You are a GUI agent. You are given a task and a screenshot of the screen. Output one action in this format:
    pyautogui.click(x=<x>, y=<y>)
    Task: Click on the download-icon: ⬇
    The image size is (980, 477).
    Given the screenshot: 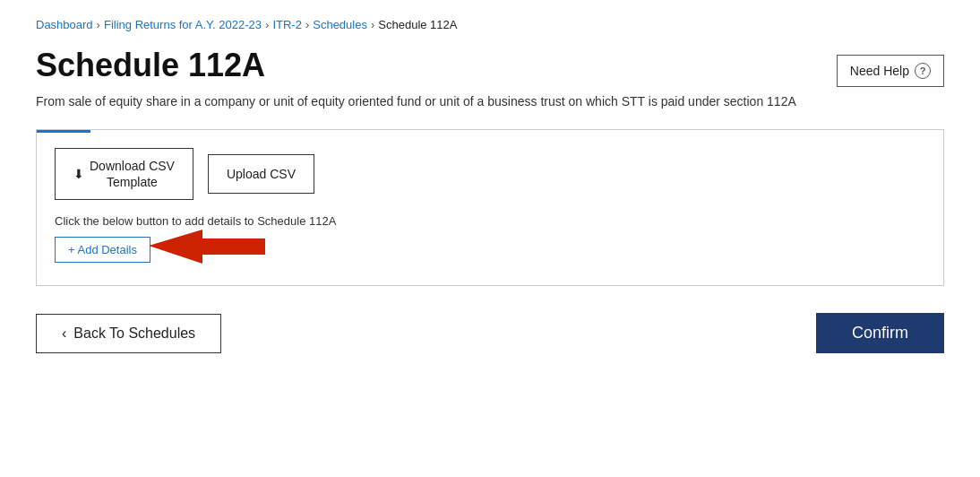 What is the action you would take?
    pyautogui.click(x=79, y=174)
    